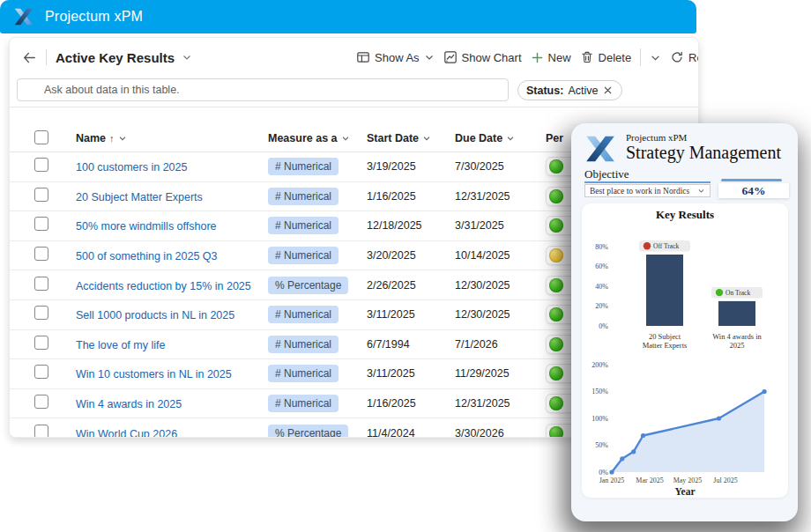 This screenshot has width=811, height=532. What do you see at coordinates (41, 137) in the screenshot?
I see `select-all-checkbox` at bounding box center [41, 137].